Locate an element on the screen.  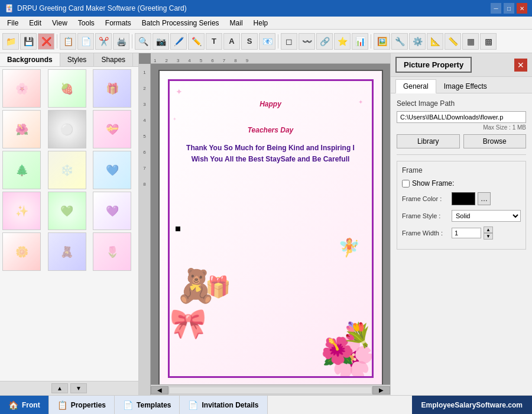
website-label: EmployeeSalarySoftware.com is located at coordinates (472, 405).